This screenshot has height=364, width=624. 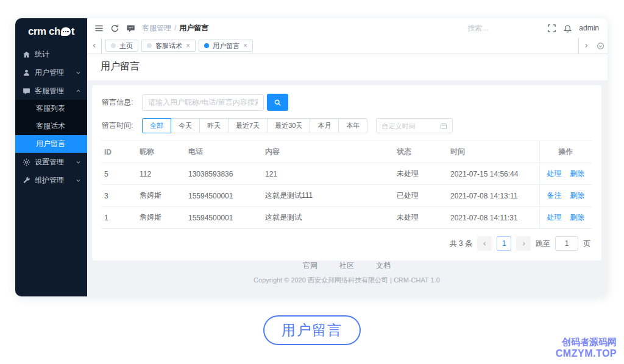 I want to click on search-button, so click(x=278, y=102).